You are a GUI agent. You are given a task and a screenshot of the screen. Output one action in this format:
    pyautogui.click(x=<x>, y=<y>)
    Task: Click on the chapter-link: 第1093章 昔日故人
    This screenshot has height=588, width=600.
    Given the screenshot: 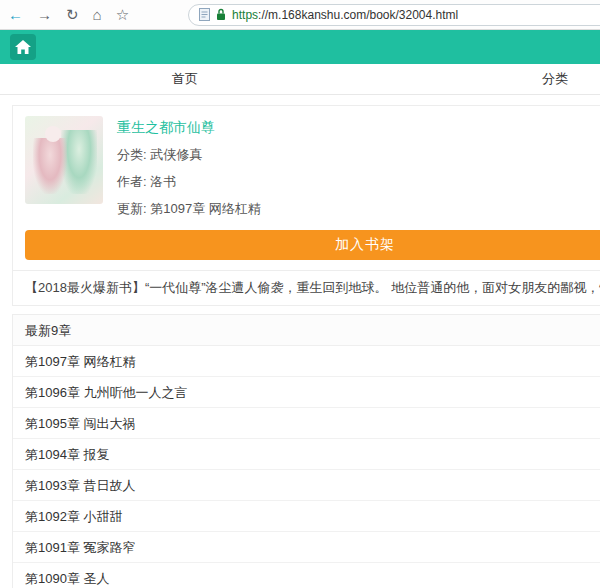 What is the action you would take?
    pyautogui.click(x=306, y=486)
    